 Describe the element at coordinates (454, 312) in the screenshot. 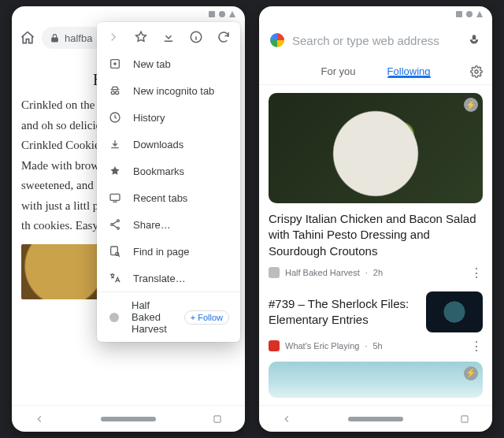

I see `card-thumb-image` at that location.